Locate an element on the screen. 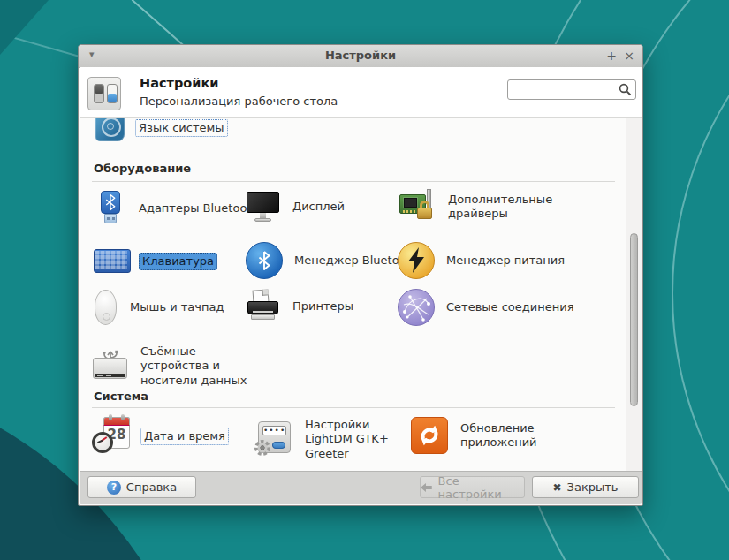 This screenshot has height=560, width=729. button-bar: ? Справка Все настройки ✖ Закрыть is located at coordinates (361, 488).